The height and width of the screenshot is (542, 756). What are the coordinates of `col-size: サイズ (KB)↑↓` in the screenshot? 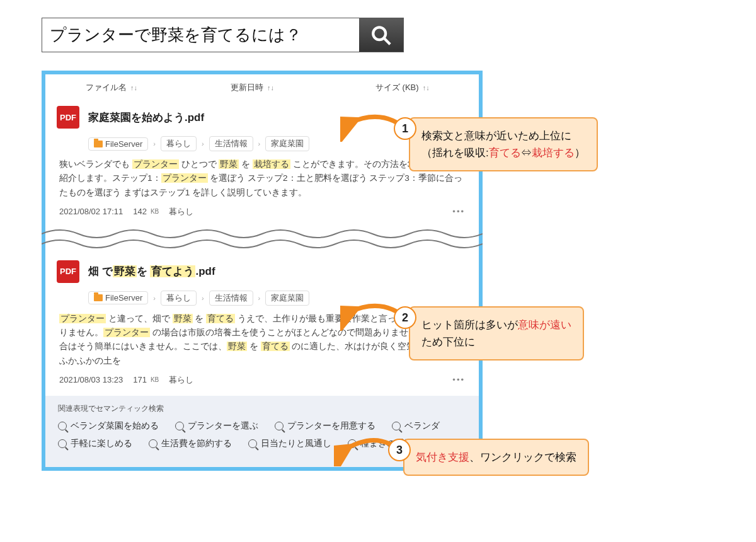 It's located at (420, 88).